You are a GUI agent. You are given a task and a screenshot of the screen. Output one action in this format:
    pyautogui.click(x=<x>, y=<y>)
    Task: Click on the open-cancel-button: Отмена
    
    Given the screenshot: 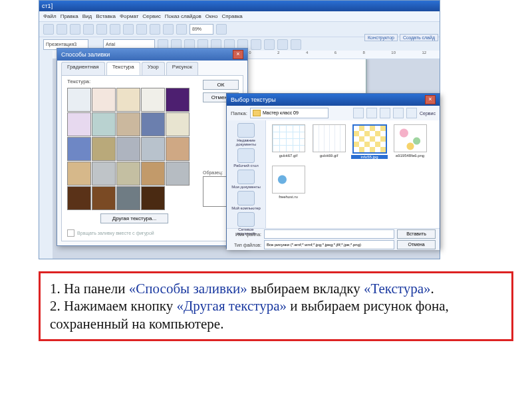 What is the action you would take?
    pyautogui.click(x=416, y=245)
    